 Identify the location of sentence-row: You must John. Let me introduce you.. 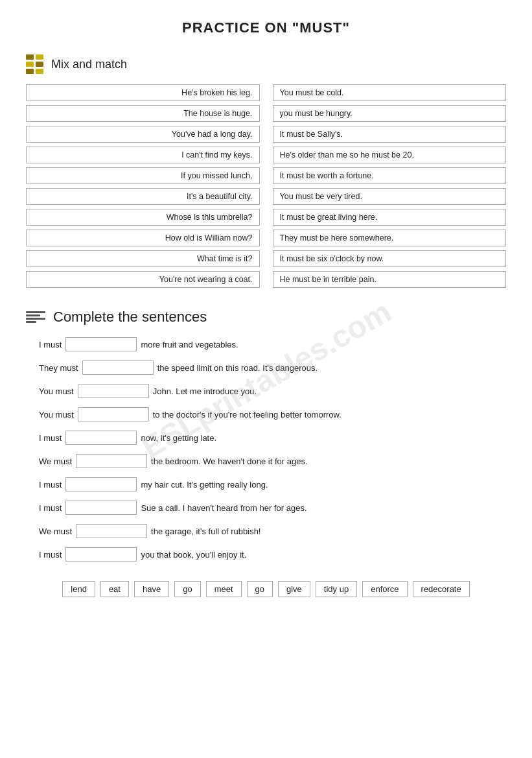
(272, 391).